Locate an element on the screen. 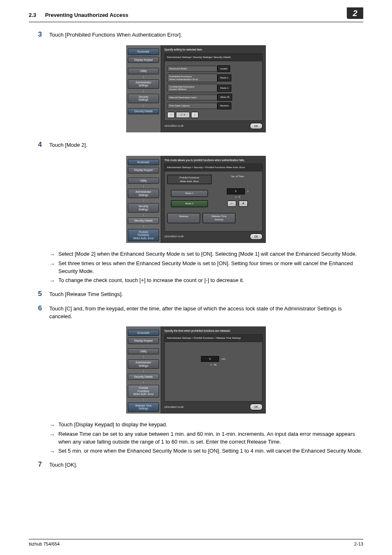 This screenshot has height=555, width=392. mode1-button: Mode 1 is located at coordinates (189, 193).